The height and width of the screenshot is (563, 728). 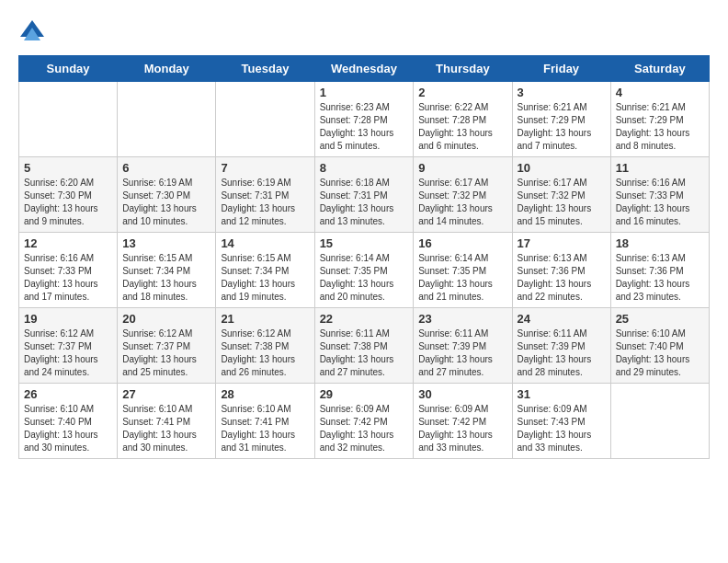 What do you see at coordinates (68, 346) in the screenshot?
I see `calendar-cell: 19Sunrise: 6:12 AMSunset: 7:37 PMDayligh…` at bounding box center [68, 346].